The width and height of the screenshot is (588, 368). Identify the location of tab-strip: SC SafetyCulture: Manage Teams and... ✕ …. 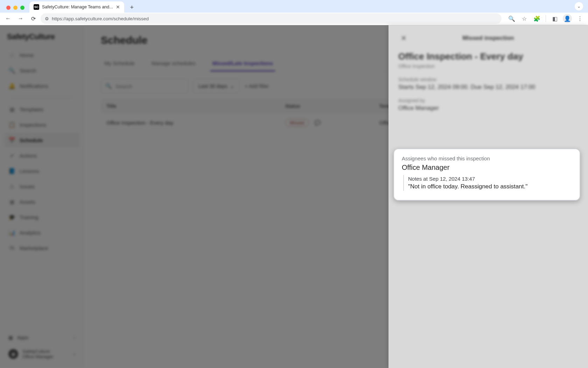
(294, 6).